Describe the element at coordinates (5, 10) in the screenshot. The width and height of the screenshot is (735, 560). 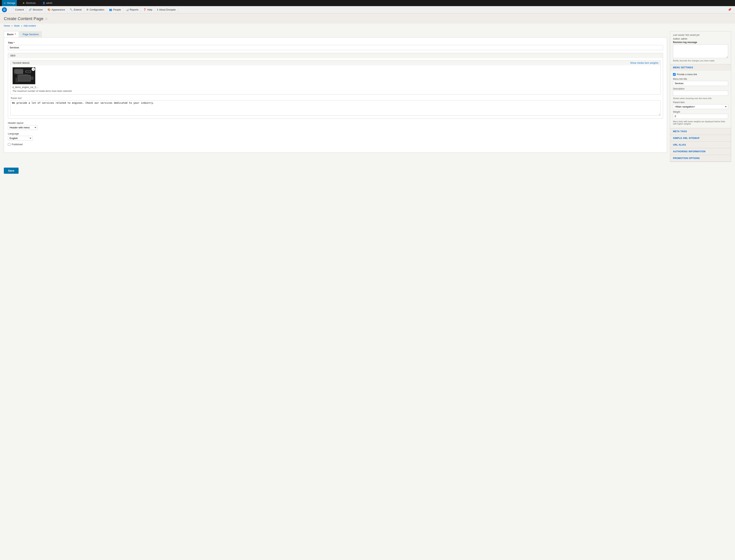
I see `site-logo: D` at that location.